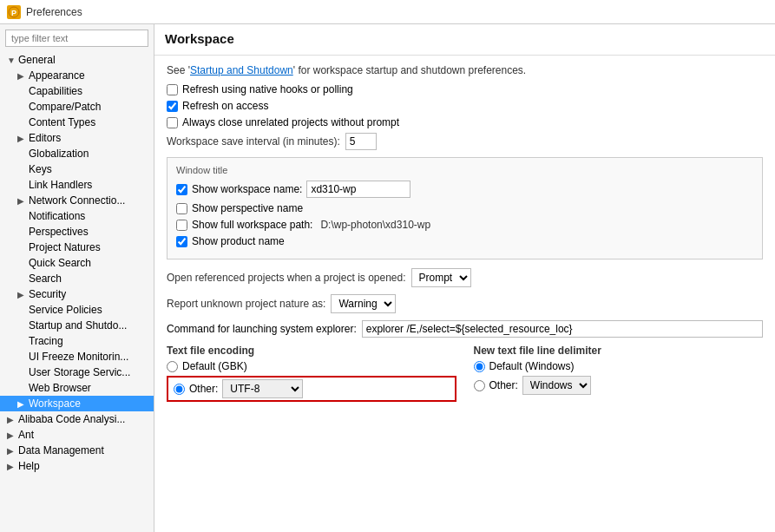  I want to click on tree-item-security: ▶Security, so click(76, 294).